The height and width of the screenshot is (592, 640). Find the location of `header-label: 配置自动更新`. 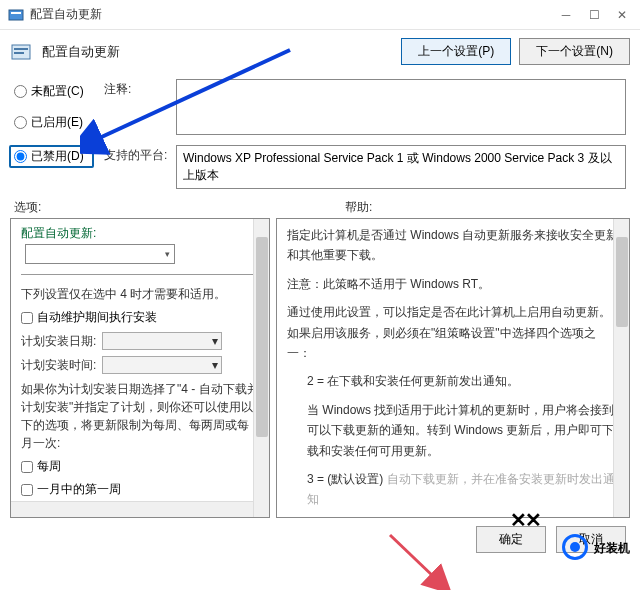

header-label: 配置自动更新 is located at coordinates (218, 52).